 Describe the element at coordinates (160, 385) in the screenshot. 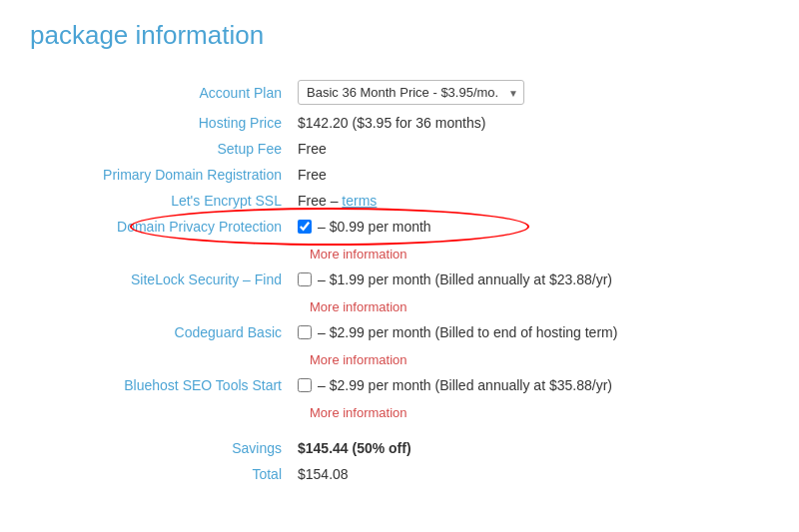

I see `seo-label: Bluehost SEO Tools Start` at that location.